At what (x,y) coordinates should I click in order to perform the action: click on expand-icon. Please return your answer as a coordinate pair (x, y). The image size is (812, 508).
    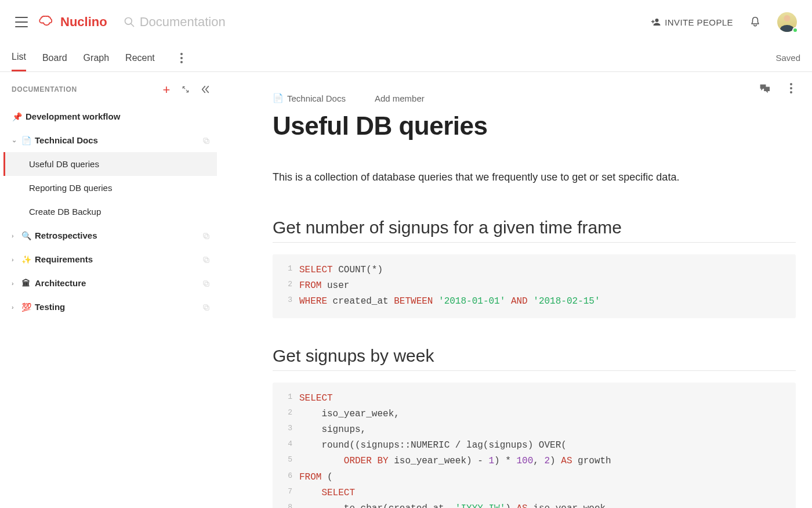
    Looking at the image, I should click on (186, 89).